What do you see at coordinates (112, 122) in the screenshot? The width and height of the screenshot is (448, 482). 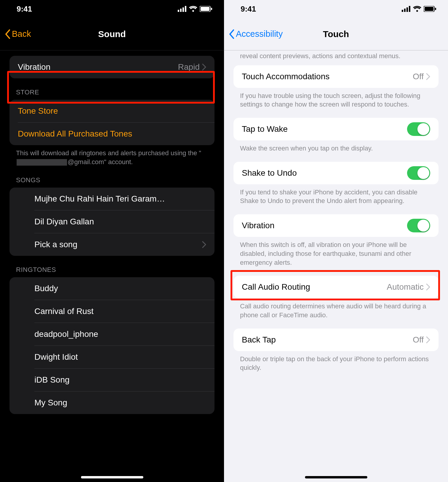 I see `store-group: Tone Store Download All Purchased Tones` at bounding box center [112, 122].